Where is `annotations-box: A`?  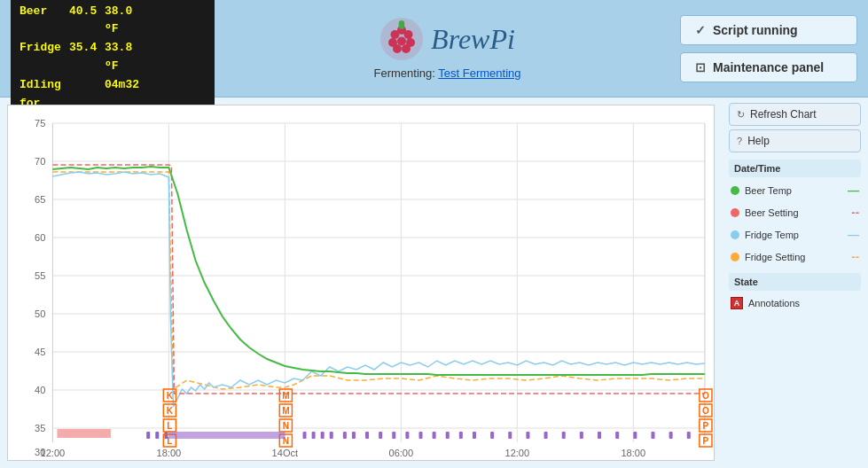 annotations-box: A is located at coordinates (737, 303).